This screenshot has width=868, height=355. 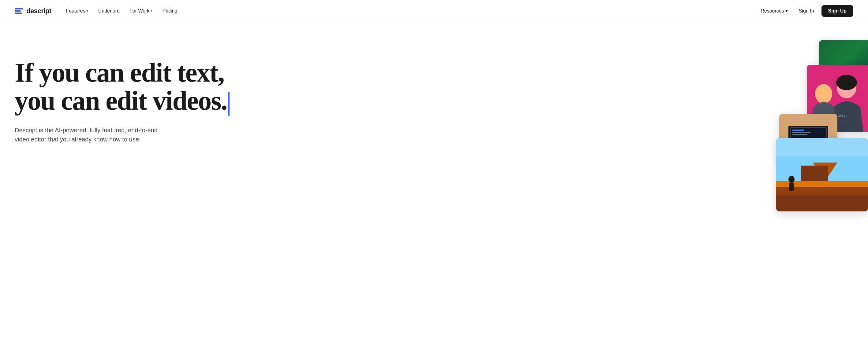 What do you see at coordinates (260, 87) in the screenshot?
I see `hero-title: If you can edit text, you can edit video…` at bounding box center [260, 87].